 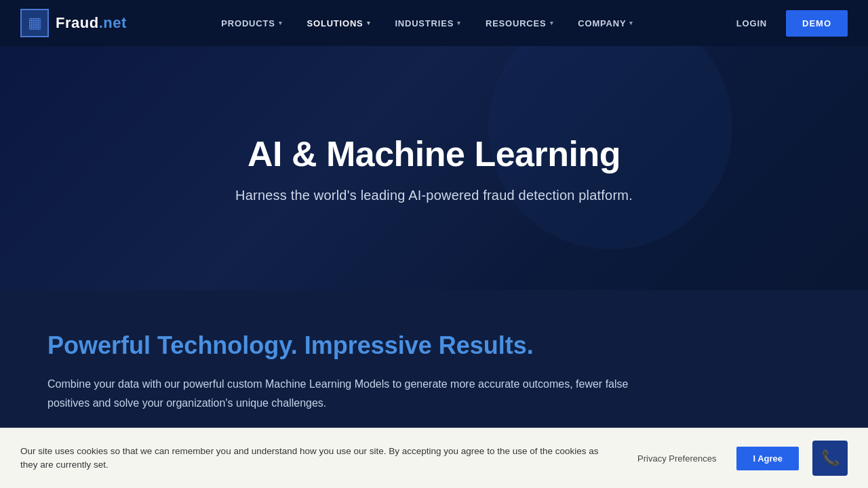 What do you see at coordinates (434, 195) in the screenshot?
I see `hero-subtitle: Harness the world's leading AI-powered f…` at bounding box center [434, 195].